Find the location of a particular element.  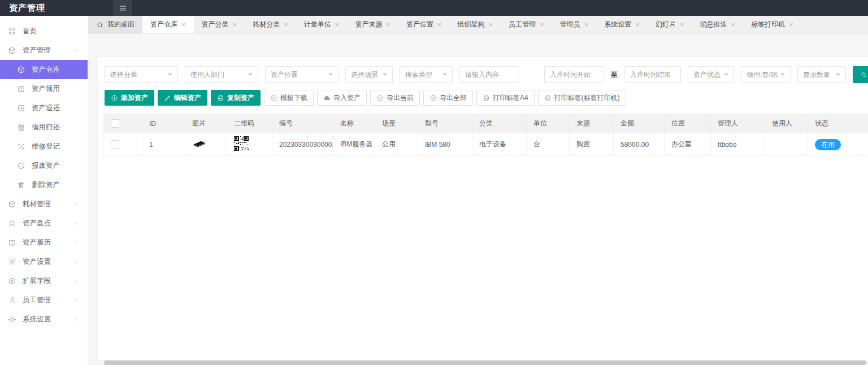

column-header-scene: 场景 is located at coordinates (397, 124).